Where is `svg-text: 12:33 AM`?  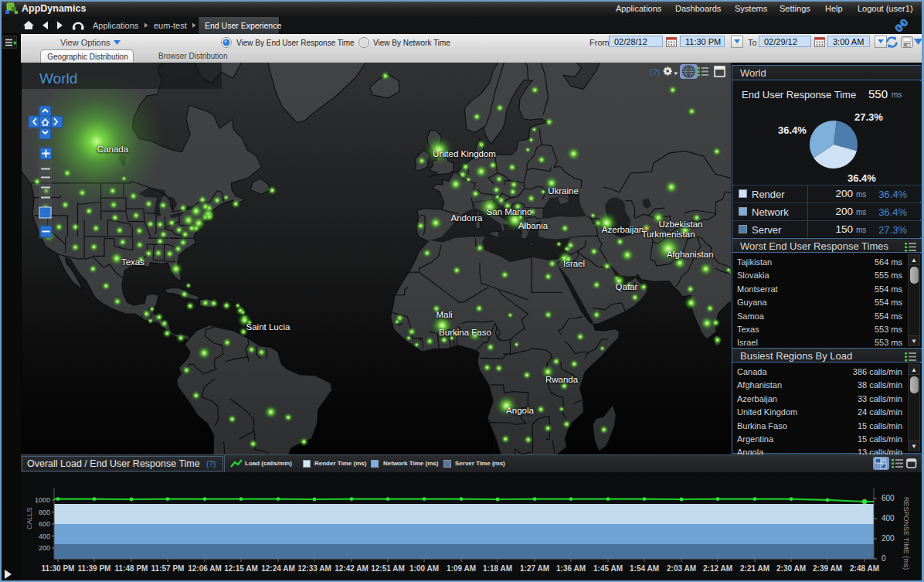 svg-text: 12:33 AM is located at coordinates (314, 569).